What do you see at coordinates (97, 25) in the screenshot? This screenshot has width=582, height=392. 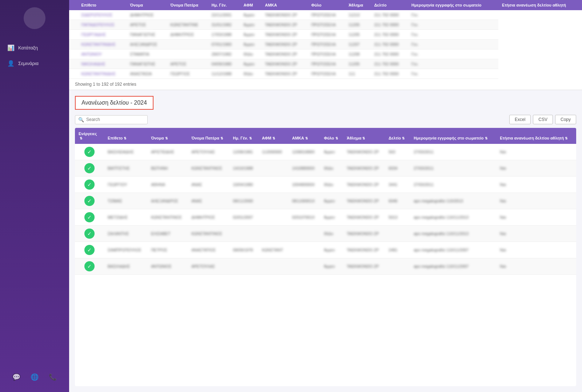 I see `top-row-link: ΠΑΠΑΔΟΠΟΥΛΟΣ` at bounding box center [97, 25].